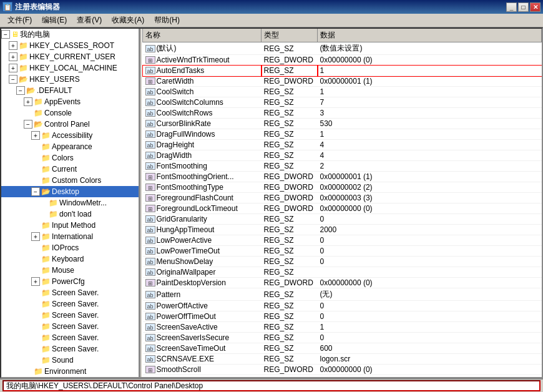  What do you see at coordinates (89, 20) in the screenshot?
I see `menu-view: 查看(V)` at bounding box center [89, 20].